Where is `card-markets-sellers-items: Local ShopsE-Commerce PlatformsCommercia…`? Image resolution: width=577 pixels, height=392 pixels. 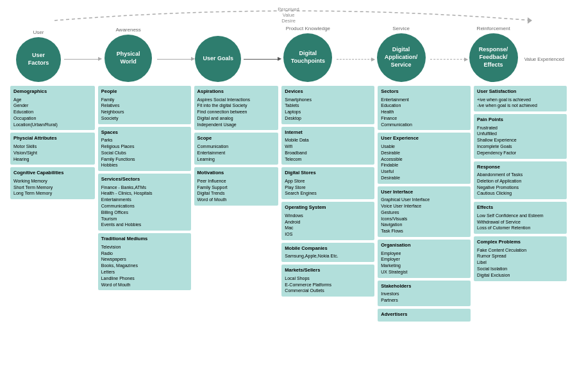 card-markets-sellers-items: Local ShopsE-Commerce PlatformsCommercia… is located at coordinates (328, 284).